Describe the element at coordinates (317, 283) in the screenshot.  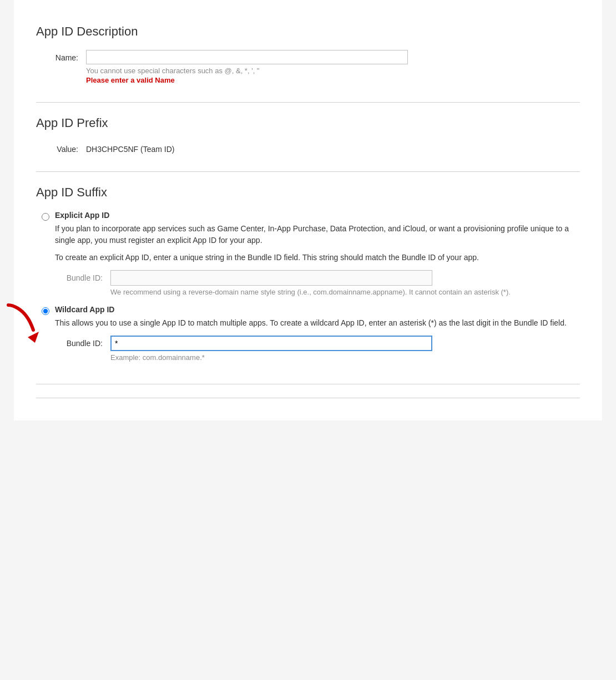
I see `explicit-bundle-id-row: Bundle ID: We recommend using a reverse-…` at that location.